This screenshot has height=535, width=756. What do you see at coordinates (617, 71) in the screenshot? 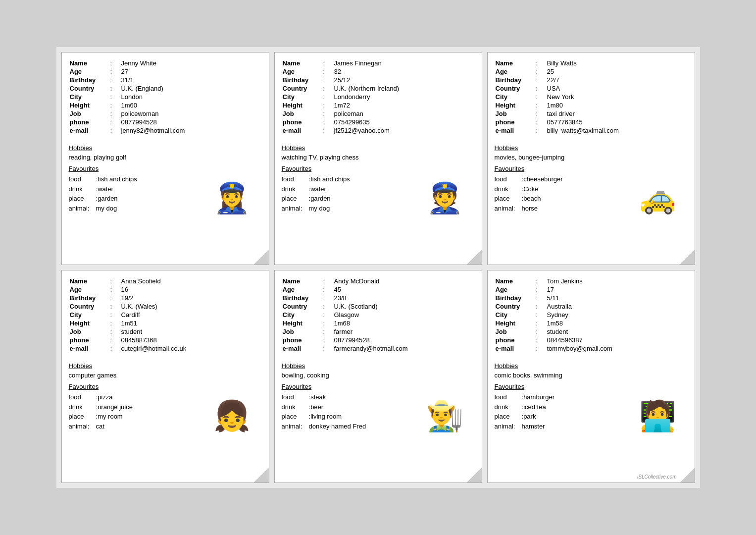
I see `field-value-age: 25` at bounding box center [617, 71].